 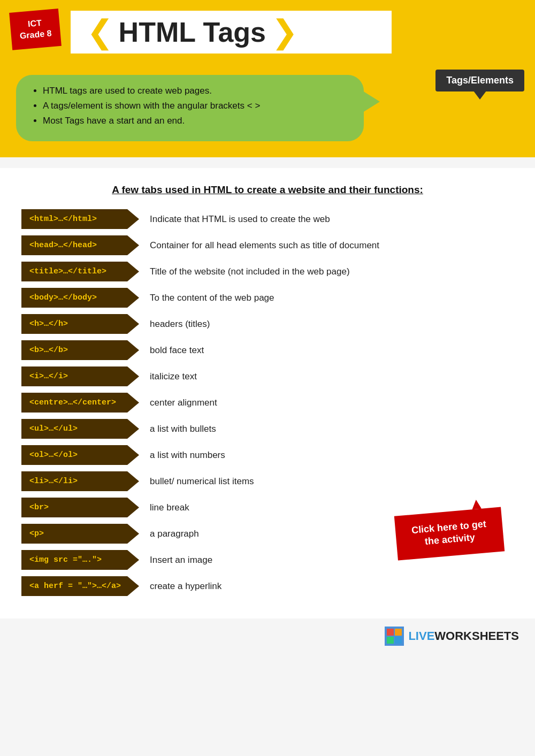 What do you see at coordinates (190, 108) in the screenshot?
I see `info-bubble: HTML tags are used to create web pages.A…` at bounding box center [190, 108].